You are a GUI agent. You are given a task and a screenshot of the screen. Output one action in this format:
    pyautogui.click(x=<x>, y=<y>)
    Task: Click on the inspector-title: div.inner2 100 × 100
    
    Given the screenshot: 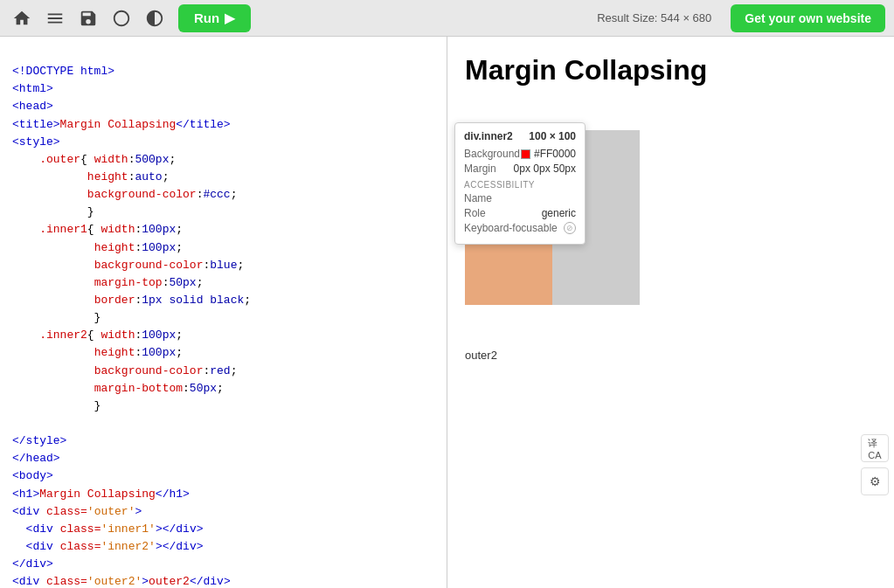 What is the action you would take?
    pyautogui.click(x=520, y=136)
    